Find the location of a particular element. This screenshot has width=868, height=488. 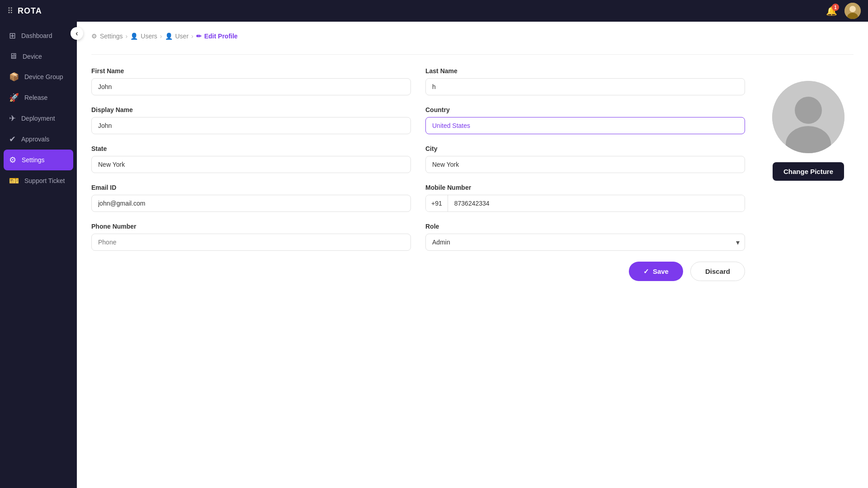

breadcrumb-users-label: Users is located at coordinates (149, 36).